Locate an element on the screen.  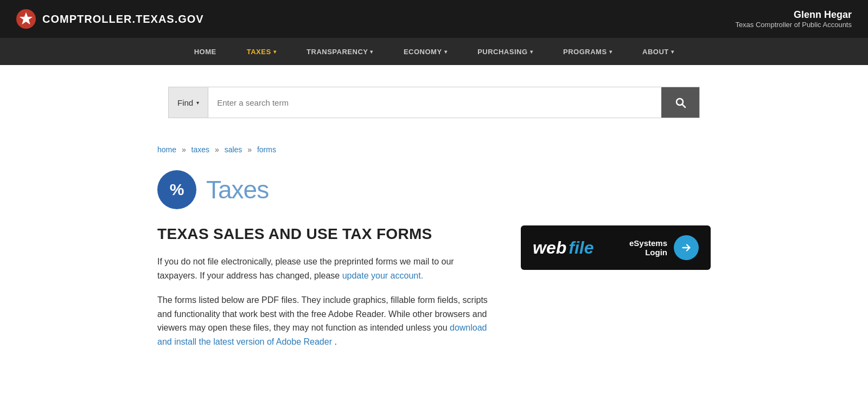
webfile-web-label: web is located at coordinates (550, 248).